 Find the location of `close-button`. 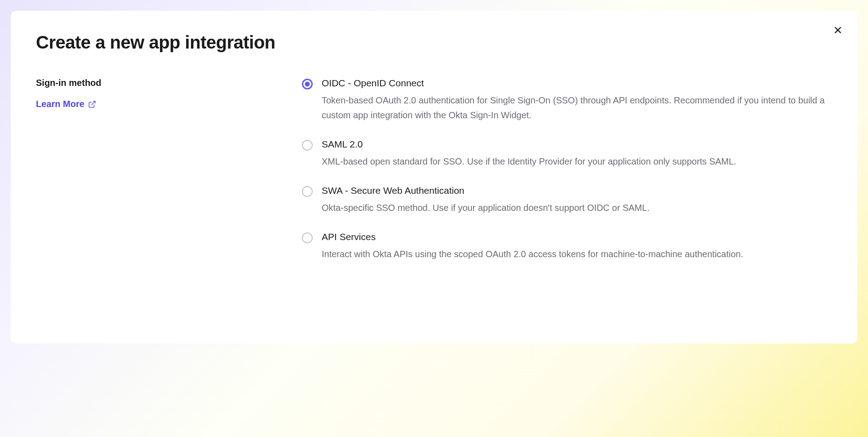

close-button is located at coordinates (838, 30).